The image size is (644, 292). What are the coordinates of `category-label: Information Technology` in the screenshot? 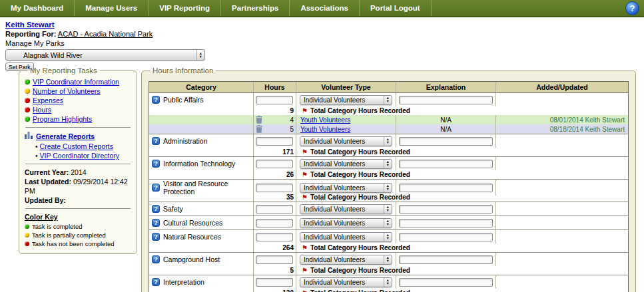 It's located at (199, 164).